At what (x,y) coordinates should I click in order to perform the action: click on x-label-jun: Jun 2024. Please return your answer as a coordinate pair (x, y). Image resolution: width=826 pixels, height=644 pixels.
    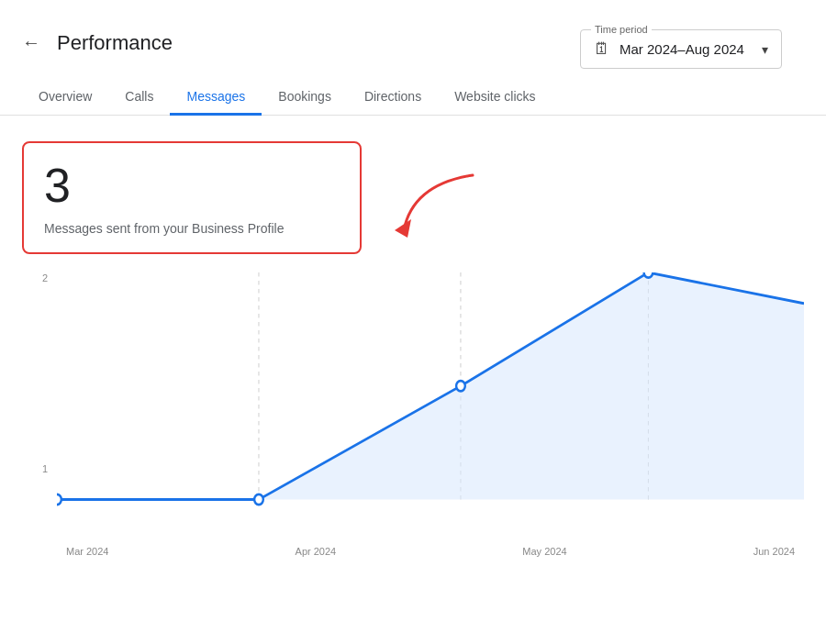
    Looking at the image, I should click on (775, 551).